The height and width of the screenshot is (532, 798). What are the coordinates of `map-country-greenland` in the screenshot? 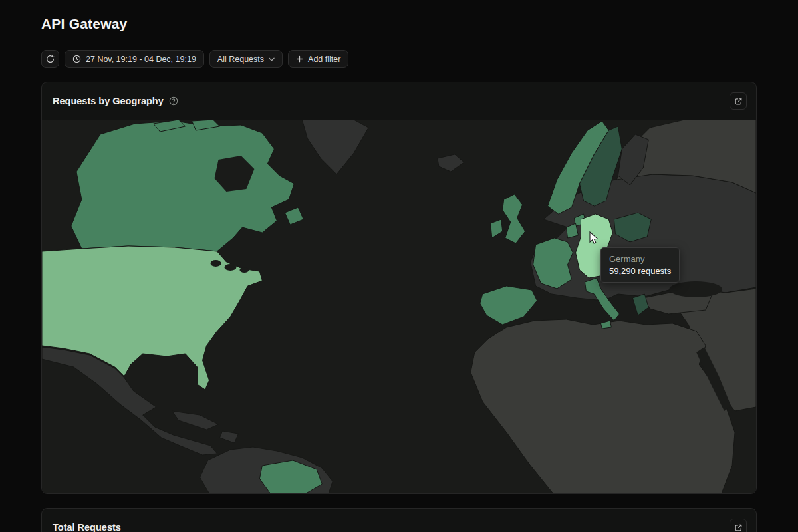 It's located at (335, 147).